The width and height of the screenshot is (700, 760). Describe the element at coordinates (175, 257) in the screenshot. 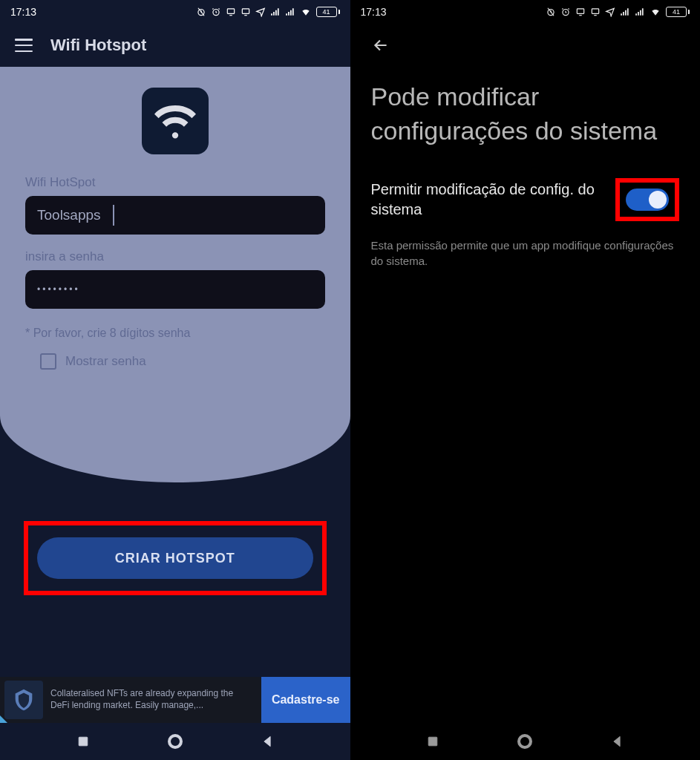

I see `password-label: insira a senha` at that location.